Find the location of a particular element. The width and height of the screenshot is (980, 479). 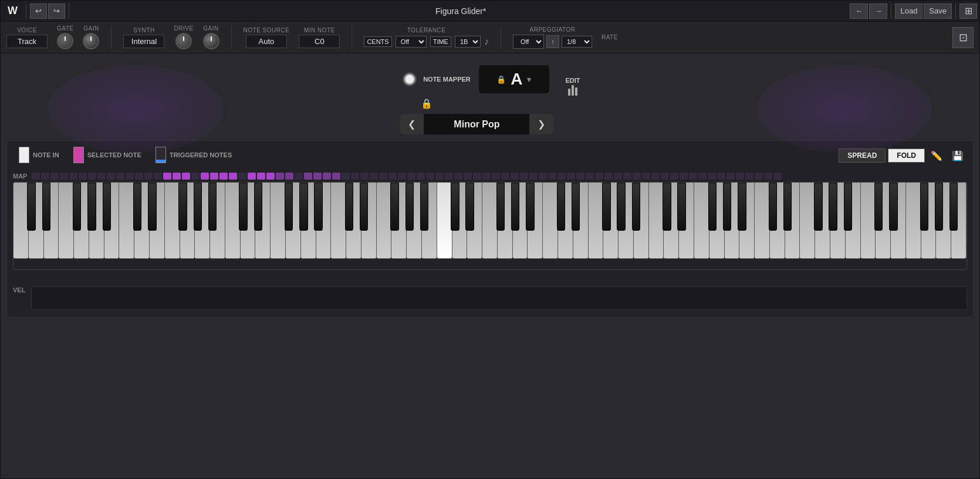

voice-value: Track is located at coordinates (27, 41).